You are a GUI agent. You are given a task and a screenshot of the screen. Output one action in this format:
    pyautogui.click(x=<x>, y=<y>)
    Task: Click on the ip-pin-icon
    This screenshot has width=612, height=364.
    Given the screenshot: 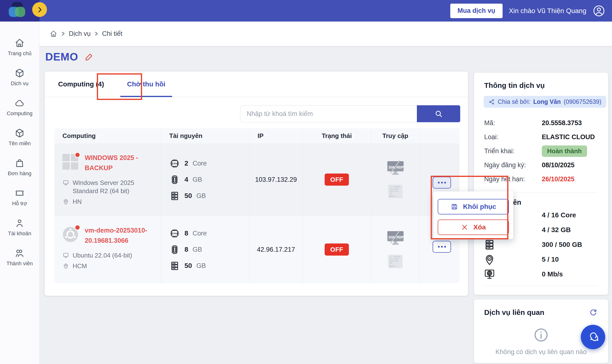 What is the action you would take?
    pyautogui.click(x=490, y=260)
    